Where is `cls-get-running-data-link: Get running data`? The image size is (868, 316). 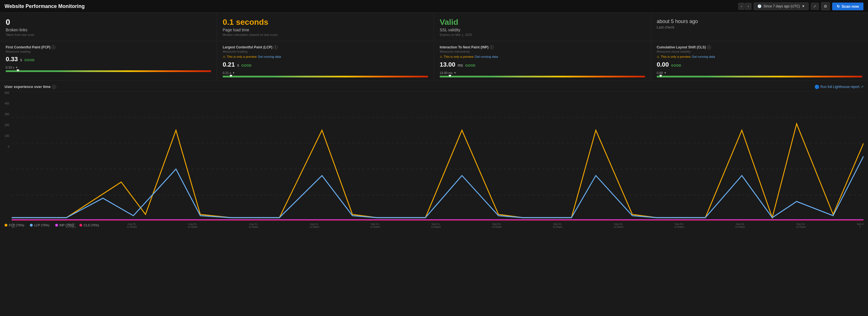
cls-get-running-data-link: Get running data is located at coordinates (704, 57).